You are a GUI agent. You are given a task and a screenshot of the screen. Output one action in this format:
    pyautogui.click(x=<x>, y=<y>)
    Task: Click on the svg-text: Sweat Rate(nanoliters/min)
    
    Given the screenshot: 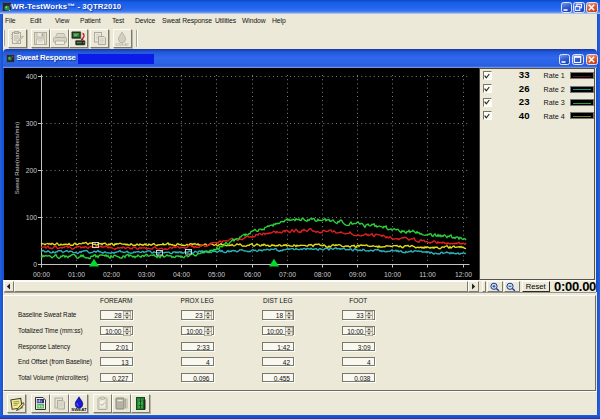 What is the action you would take?
    pyautogui.click(x=17, y=158)
    